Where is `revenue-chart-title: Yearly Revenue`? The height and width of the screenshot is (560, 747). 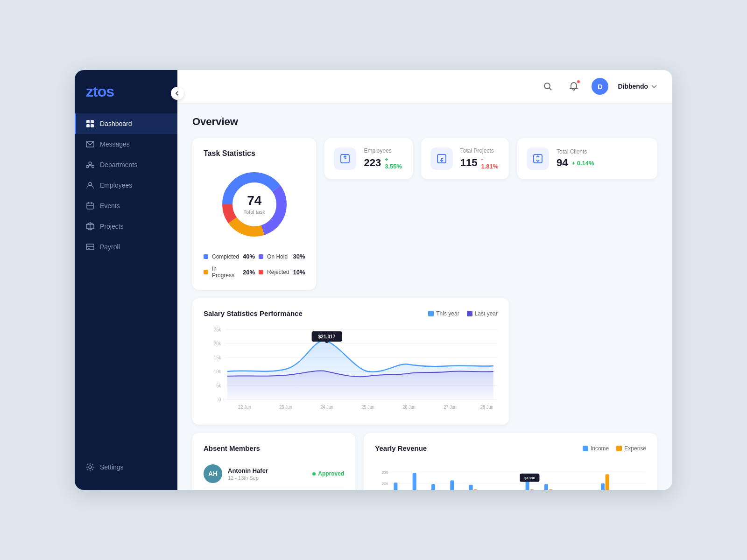
revenue-chart-title: Yearly Revenue is located at coordinates (401, 448).